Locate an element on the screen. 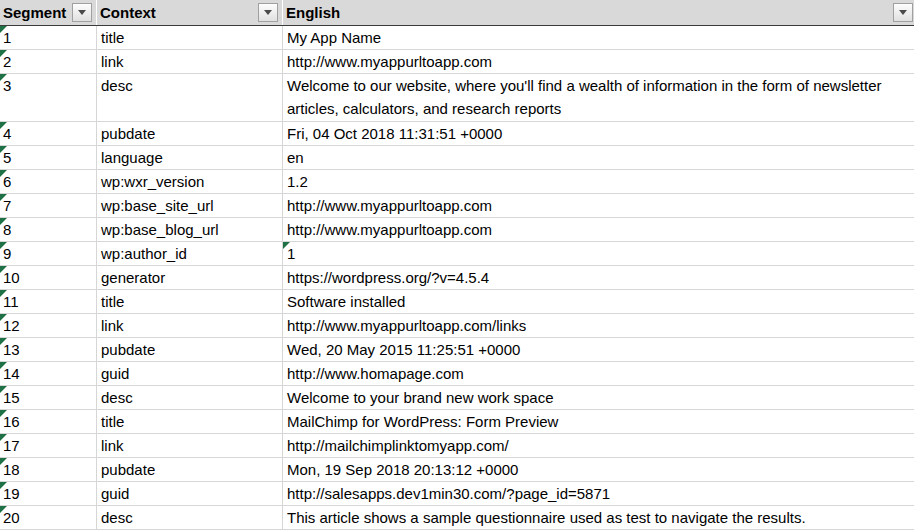 The width and height of the screenshot is (914, 531). column-header-label: Segment is located at coordinates (34, 12).